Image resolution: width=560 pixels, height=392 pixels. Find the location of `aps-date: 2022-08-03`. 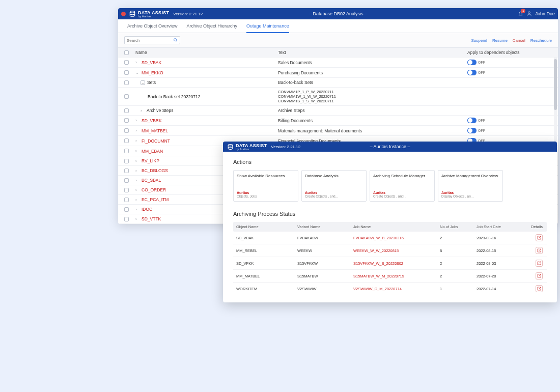

aps-date: 2022-08-03 is located at coordinates (502, 264).